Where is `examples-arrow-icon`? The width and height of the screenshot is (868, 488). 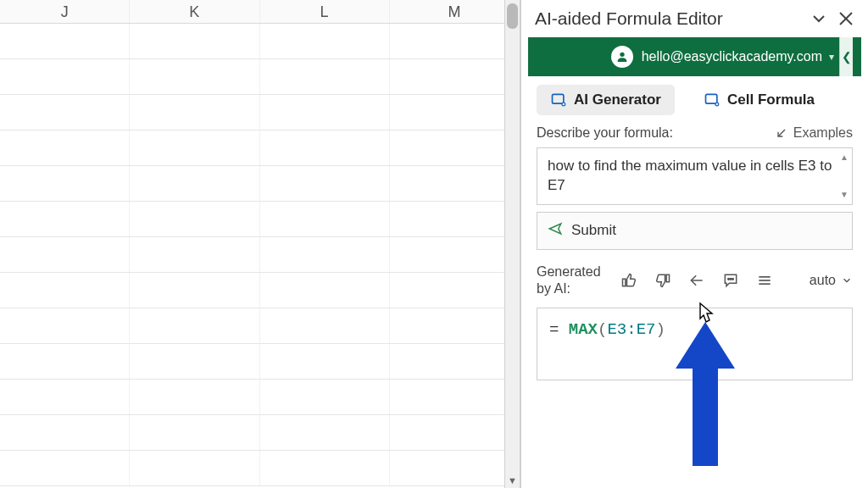
examples-arrow-icon is located at coordinates (782, 133).